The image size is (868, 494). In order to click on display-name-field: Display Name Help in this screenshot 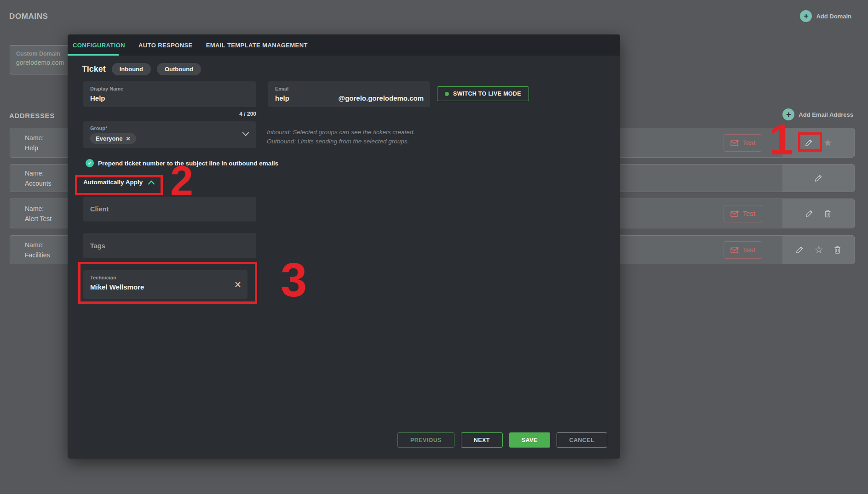, I will do `click(170, 94)`.